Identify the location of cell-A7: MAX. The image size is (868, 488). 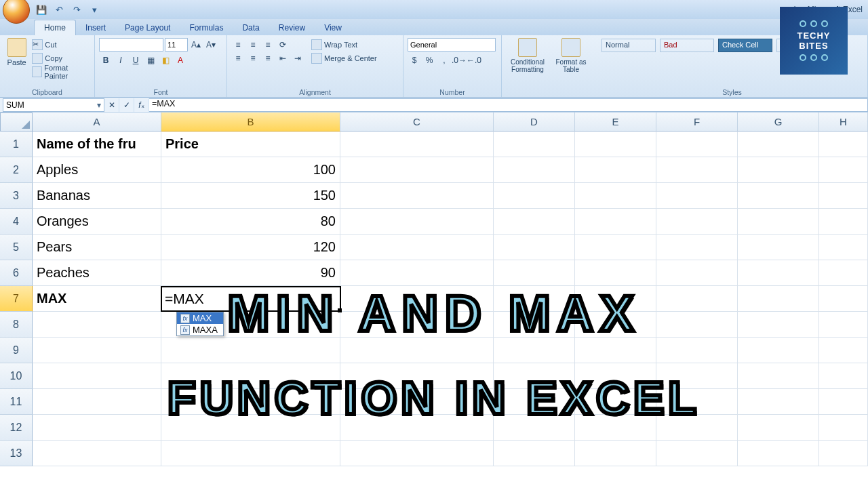
(97, 299).